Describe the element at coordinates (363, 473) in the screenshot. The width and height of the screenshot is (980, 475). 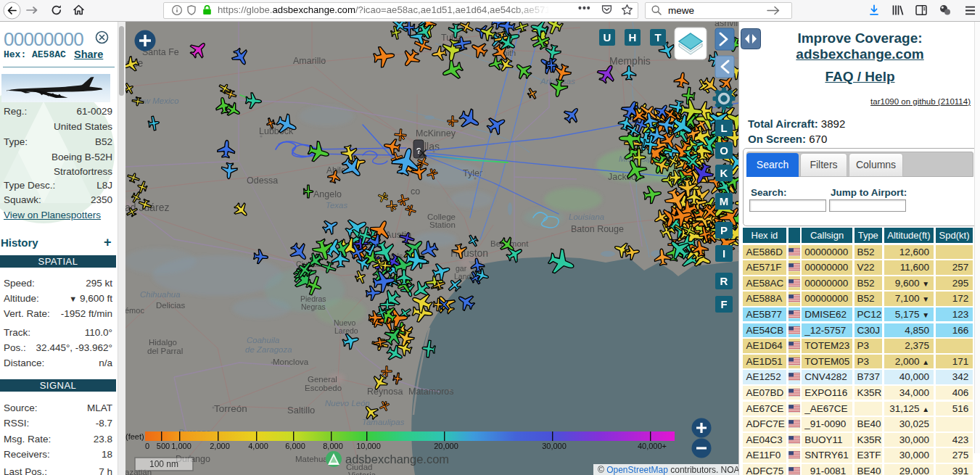
I see `svg-text: Victoria` at that location.